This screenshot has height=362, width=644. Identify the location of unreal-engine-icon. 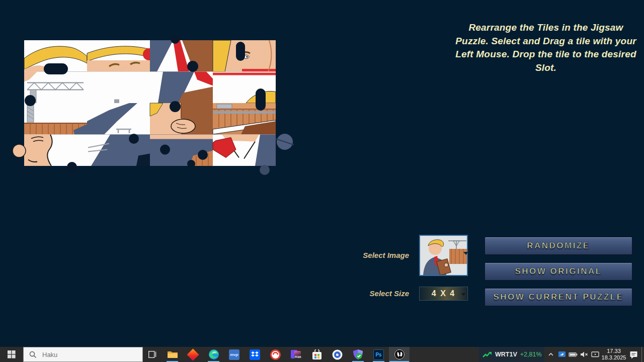
(399, 354).